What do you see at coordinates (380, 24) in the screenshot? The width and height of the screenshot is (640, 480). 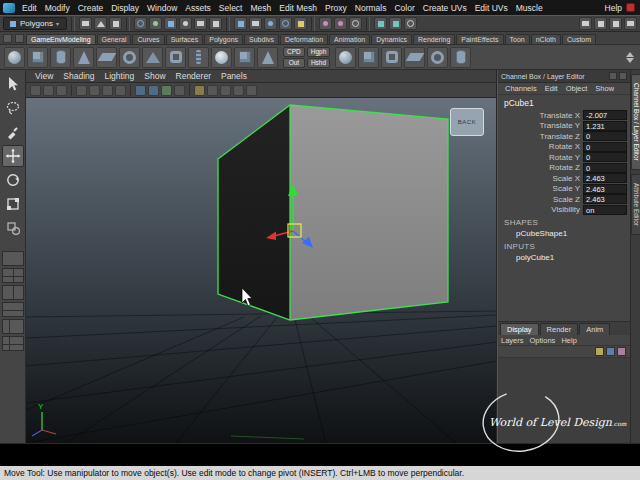 I see `render-icon` at bounding box center [380, 24].